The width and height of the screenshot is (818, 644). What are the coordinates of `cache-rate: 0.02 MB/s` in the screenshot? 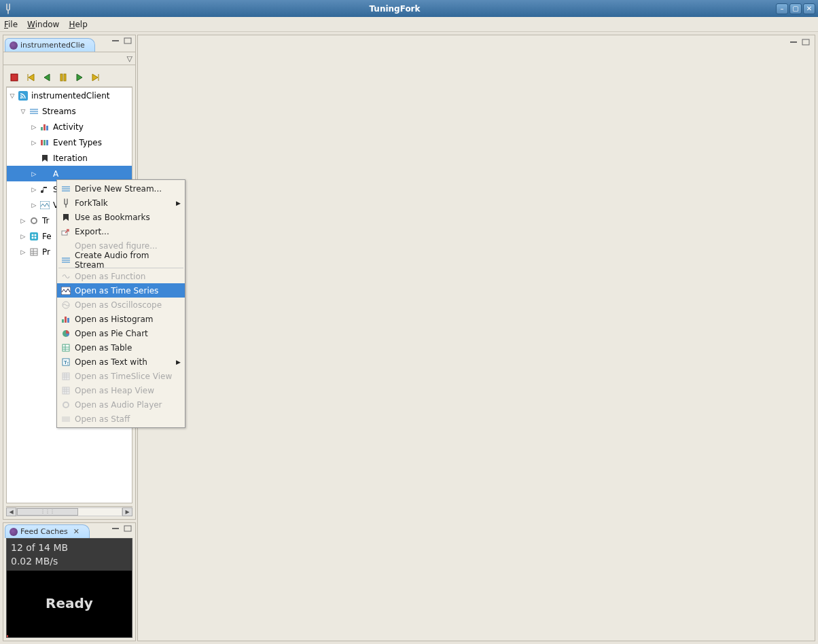 It's located at (69, 562).